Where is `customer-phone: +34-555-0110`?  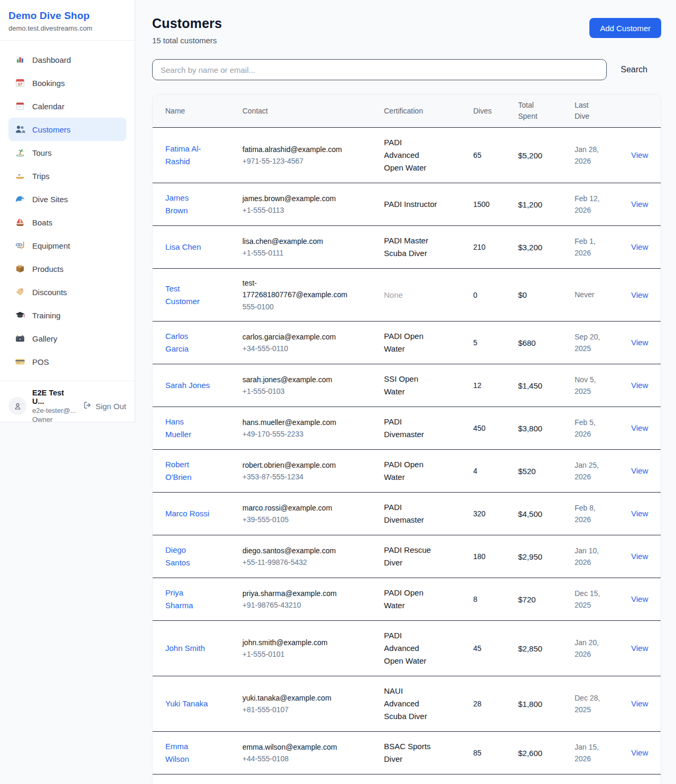
customer-phone: +34-555-0110 is located at coordinates (310, 348).